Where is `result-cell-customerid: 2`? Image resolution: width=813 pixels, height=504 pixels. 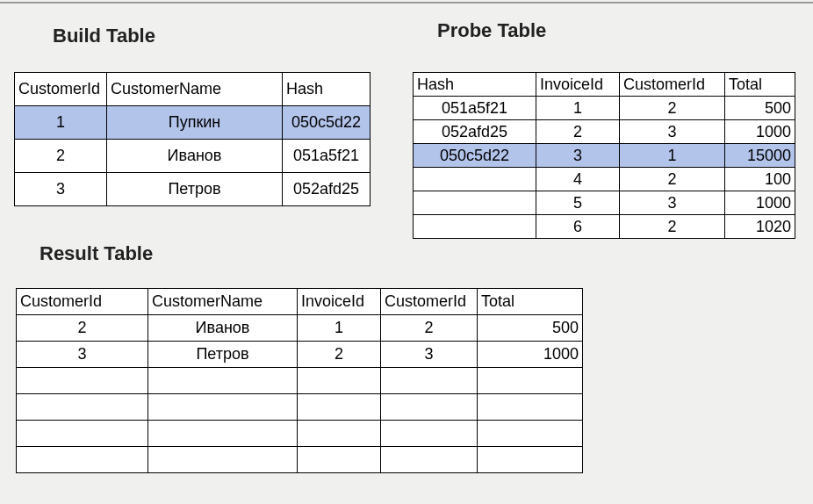 result-cell-customerid: 2 is located at coordinates (83, 328).